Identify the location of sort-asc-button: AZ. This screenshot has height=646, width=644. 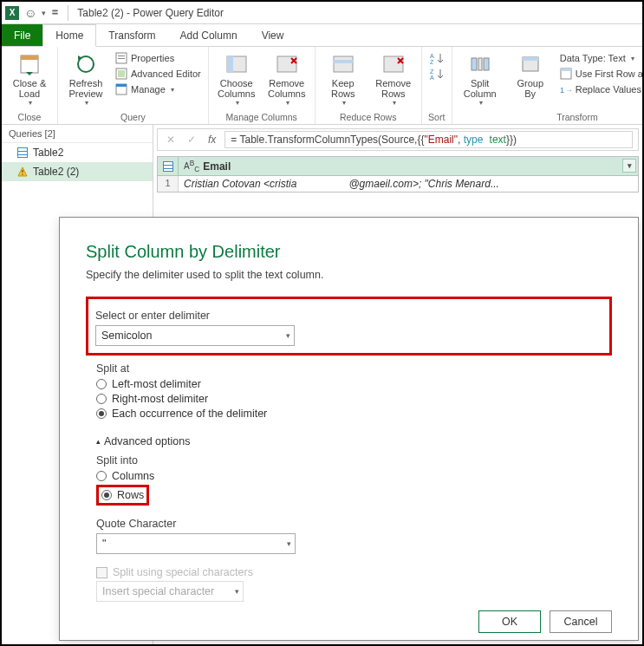
(437, 58).